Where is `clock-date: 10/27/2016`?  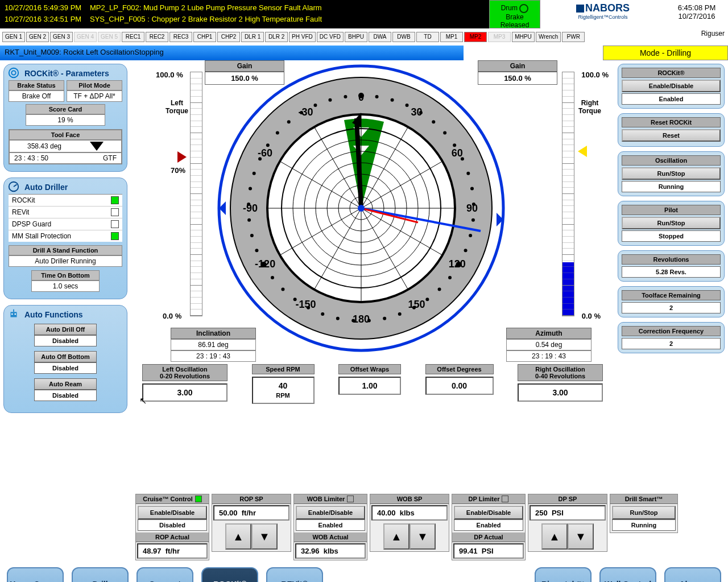
clock-date: 10/27/2016 is located at coordinates (697, 16).